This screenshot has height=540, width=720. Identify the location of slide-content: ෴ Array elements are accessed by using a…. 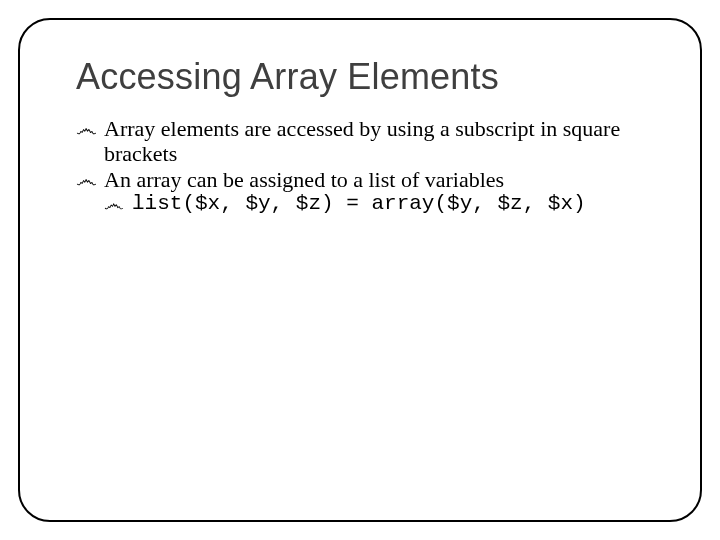
(364, 166).